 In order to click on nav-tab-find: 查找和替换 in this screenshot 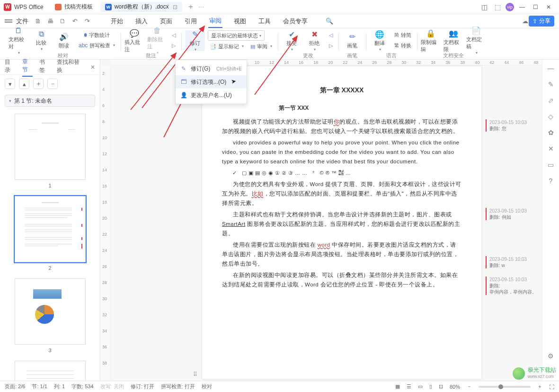, I will do `click(70, 67)`.